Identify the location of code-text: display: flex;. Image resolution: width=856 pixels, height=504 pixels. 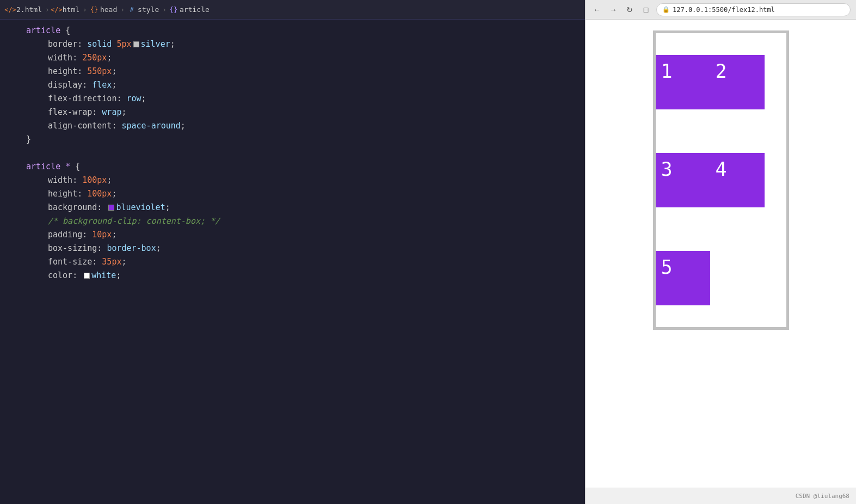
(82, 85).